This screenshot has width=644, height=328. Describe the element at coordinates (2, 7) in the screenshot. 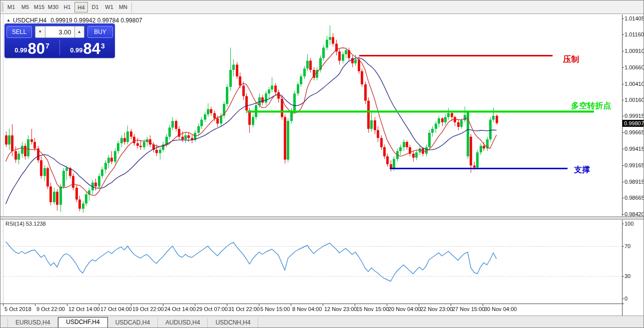

I see `toolbar-grip-icon` at that location.